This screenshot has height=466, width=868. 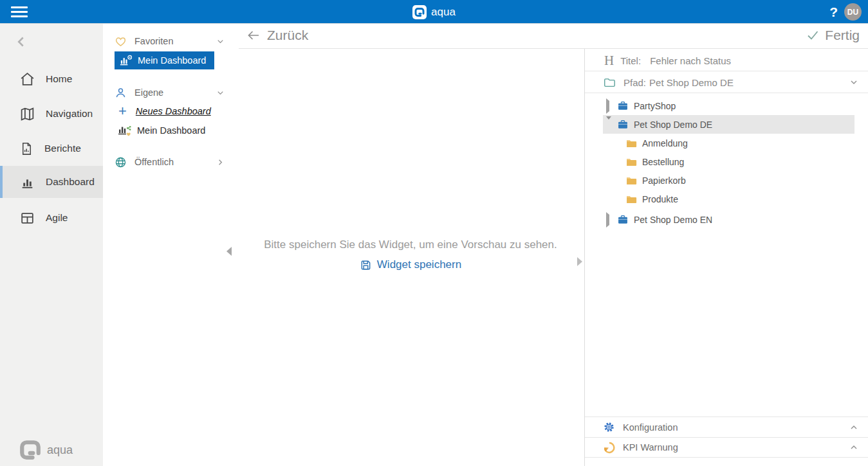 I want to click on favorites-section-label: Favoriten, so click(x=171, y=41).